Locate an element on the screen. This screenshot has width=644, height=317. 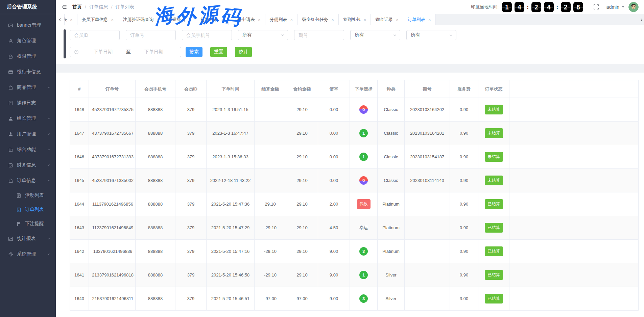
lock-icon is located at coordinates (10, 56).